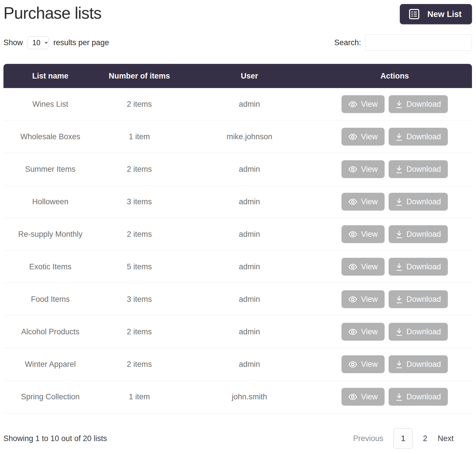  Describe the element at coordinates (395, 76) in the screenshot. I see `column-header-actions: Actions` at that location.